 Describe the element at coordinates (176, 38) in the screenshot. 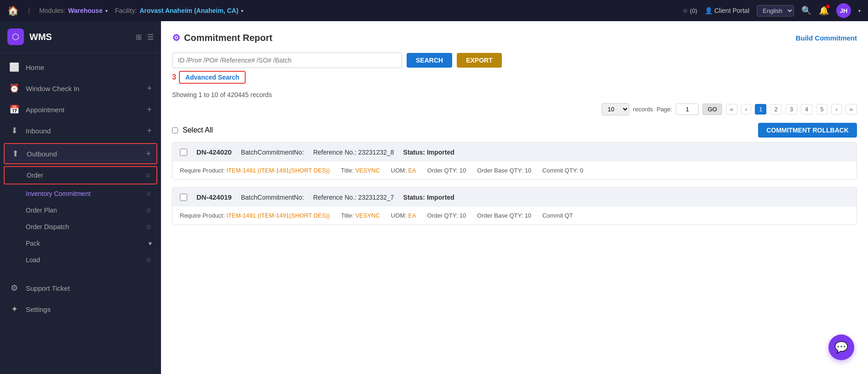

I see `commitment-report-icon: ⚙` at that location.